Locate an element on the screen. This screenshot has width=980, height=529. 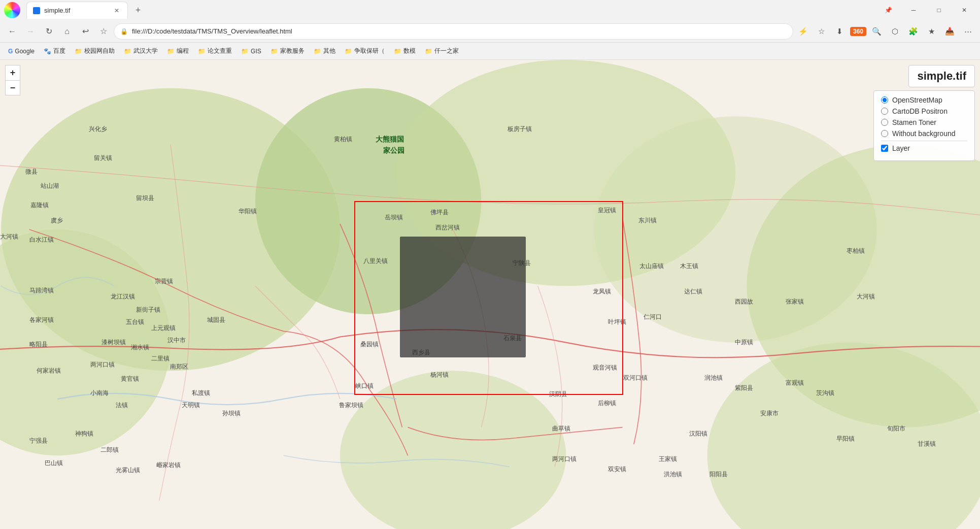
nobg-radio is located at coordinates (885, 134).